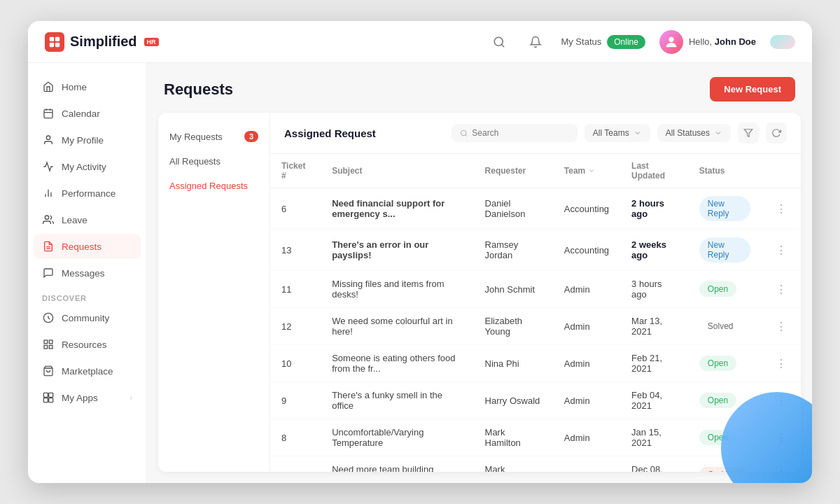 This screenshot has height=504, width=840. Describe the element at coordinates (725, 171) in the screenshot. I see `col-status: Status` at that location.